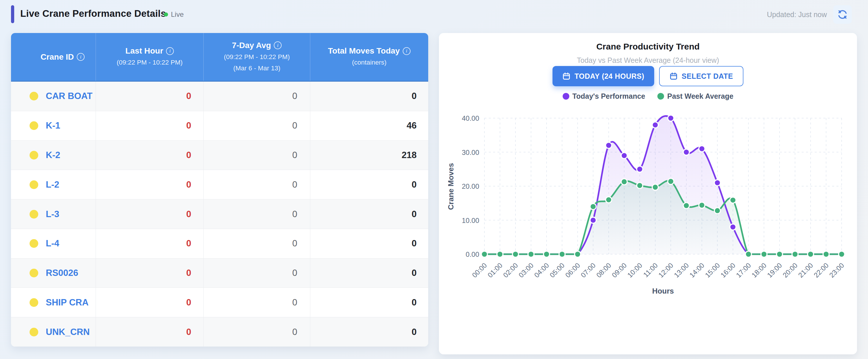 The height and width of the screenshot is (359, 868). I want to click on table-row: RS0026000, so click(220, 273).